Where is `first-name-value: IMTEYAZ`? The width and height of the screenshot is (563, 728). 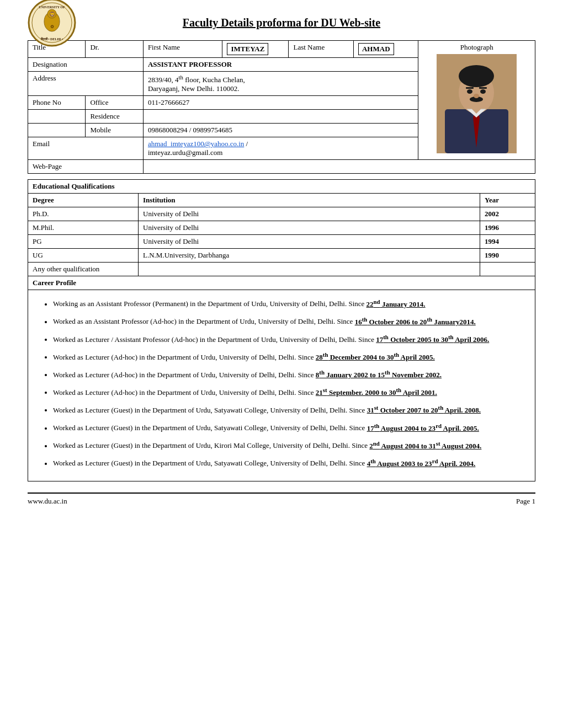 first-name-value: IMTEYAZ is located at coordinates (256, 50).